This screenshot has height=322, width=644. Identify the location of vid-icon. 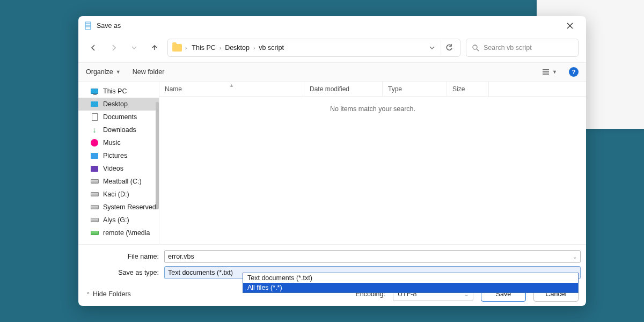
(94, 169).